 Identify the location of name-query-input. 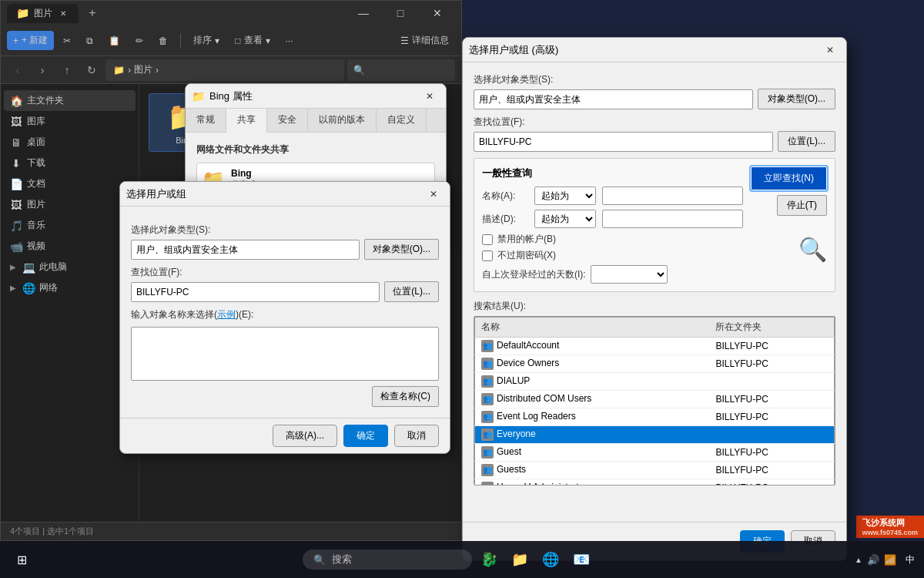
(673, 196).